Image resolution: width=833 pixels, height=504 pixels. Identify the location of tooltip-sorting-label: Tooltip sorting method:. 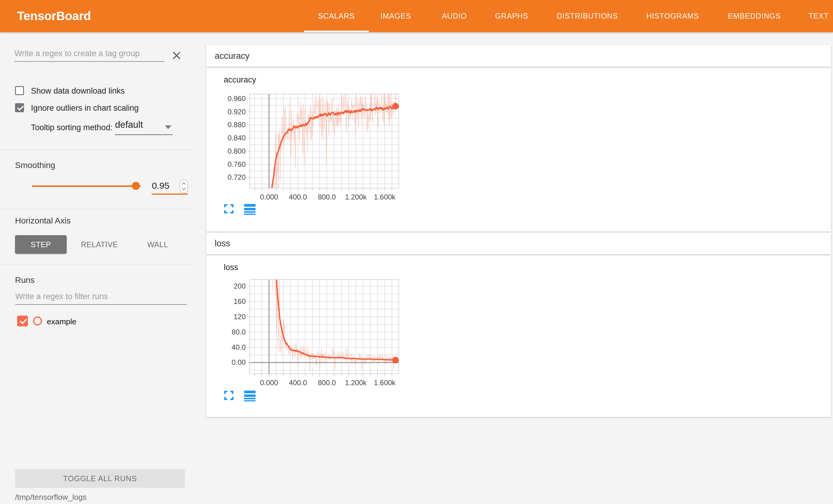
(72, 128).